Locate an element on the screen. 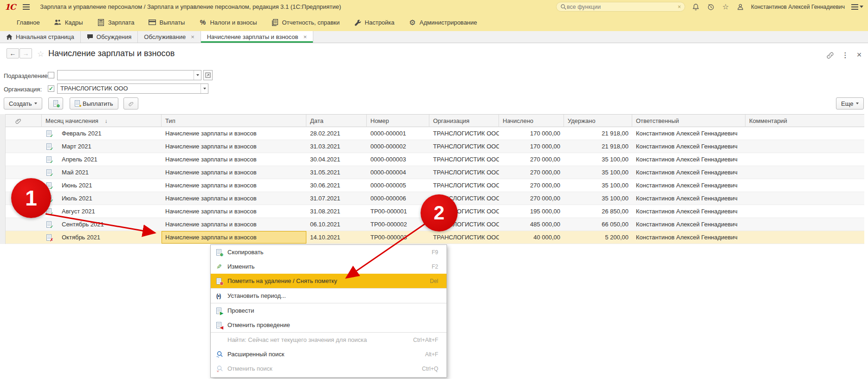 The image size is (868, 379). column-header-attachments is located at coordinates (27, 121).